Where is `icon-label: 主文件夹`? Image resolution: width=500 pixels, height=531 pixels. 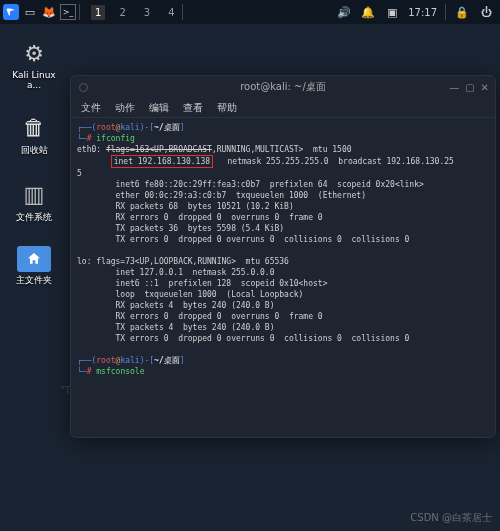 icon-label: 主文件夹 is located at coordinates (34, 280).